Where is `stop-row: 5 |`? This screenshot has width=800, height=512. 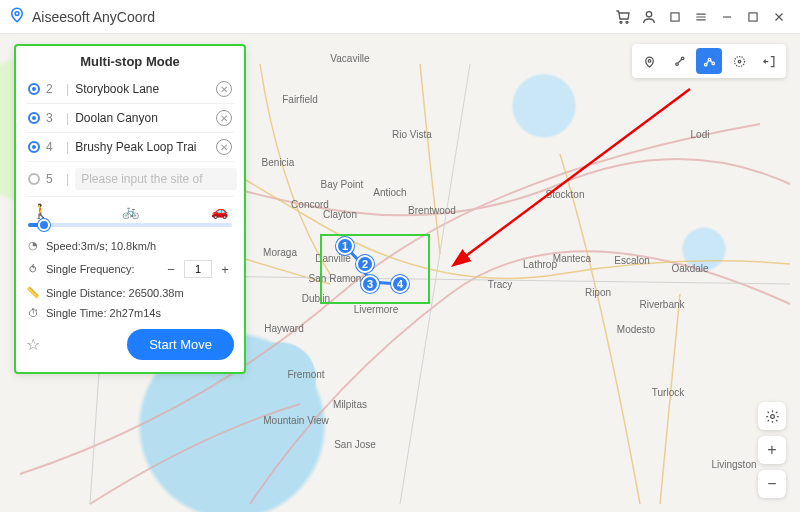
stop-row: 5 | is located at coordinates (130, 180).